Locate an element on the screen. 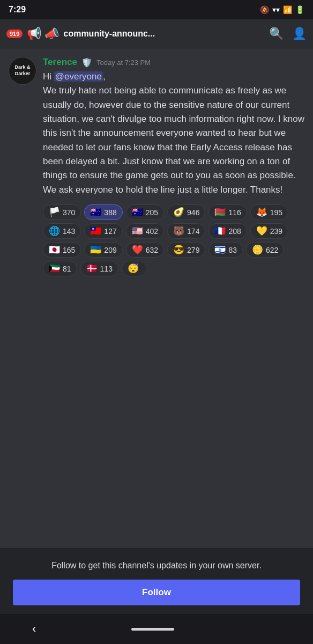  reaction-pill: ❤️632 is located at coordinates (145, 250).